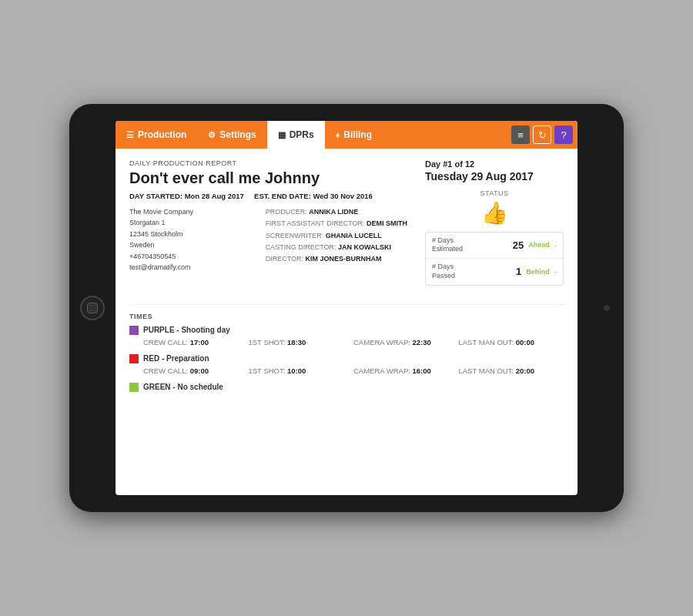 This screenshot has height=616, width=693. Describe the element at coordinates (346, 387) in the screenshot. I see `schedule-group: GREEN - No schedule` at that location.